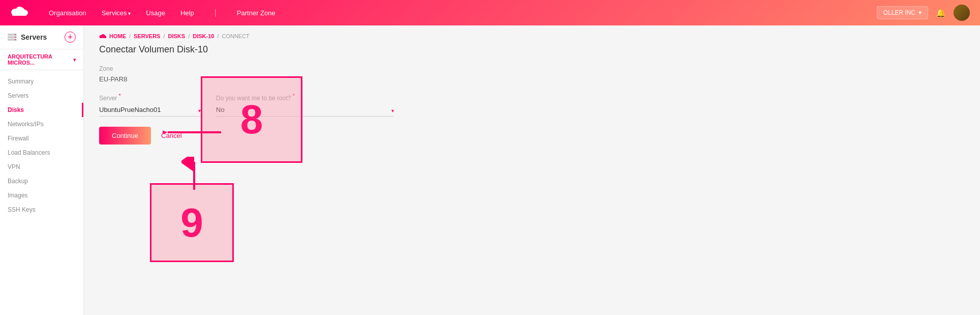 The width and height of the screenshot is (980, 315). What do you see at coordinates (70, 37) in the screenshot?
I see `add-server-button: +` at bounding box center [70, 37].